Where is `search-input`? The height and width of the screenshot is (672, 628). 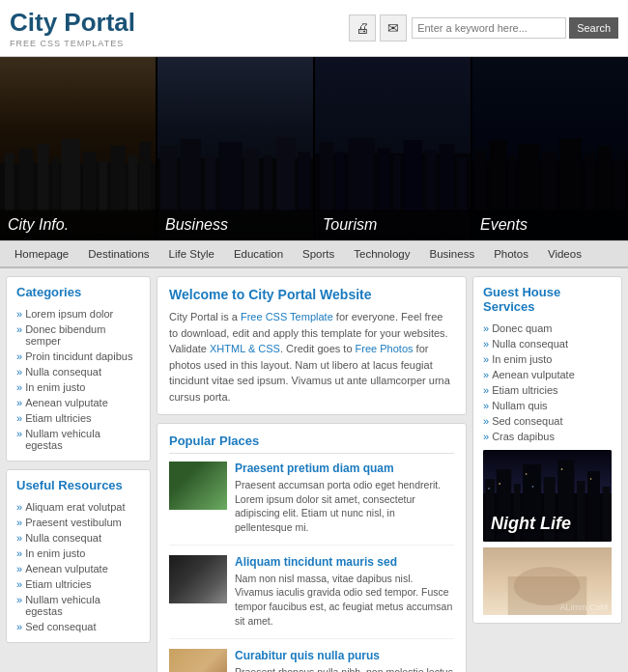 search-input is located at coordinates (489, 28).